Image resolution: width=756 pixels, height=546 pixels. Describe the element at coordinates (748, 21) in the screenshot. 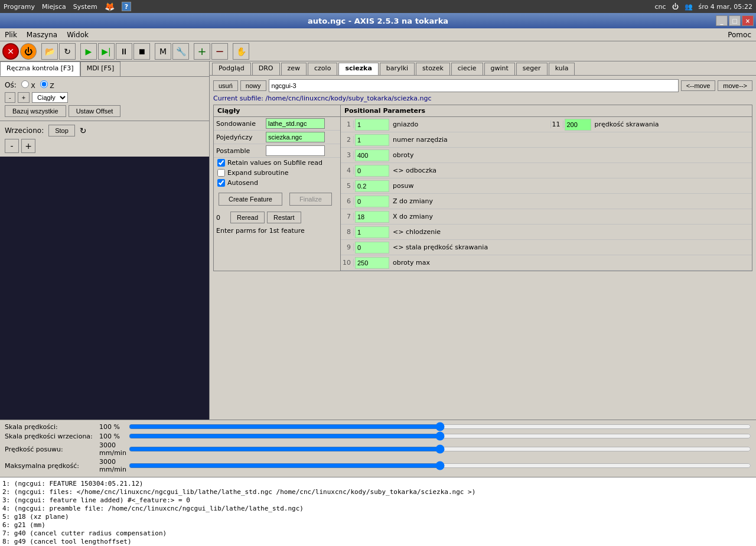

I see `close-button: ×` at that location.